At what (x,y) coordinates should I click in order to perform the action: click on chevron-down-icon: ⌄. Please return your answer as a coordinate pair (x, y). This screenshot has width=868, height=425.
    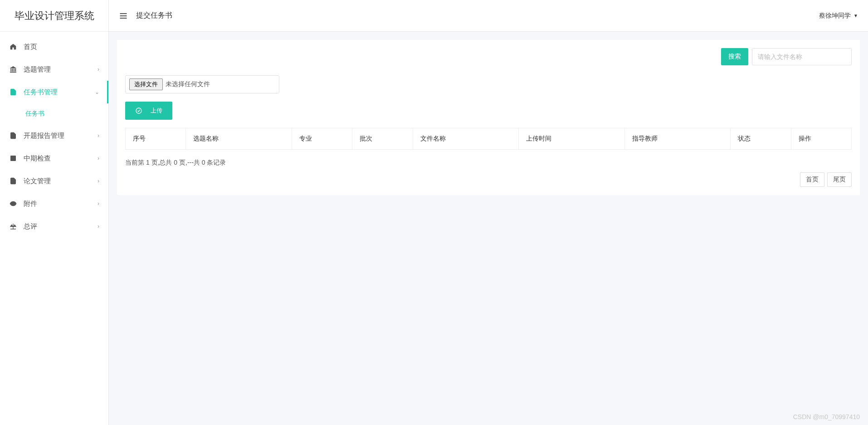
    Looking at the image, I should click on (97, 92).